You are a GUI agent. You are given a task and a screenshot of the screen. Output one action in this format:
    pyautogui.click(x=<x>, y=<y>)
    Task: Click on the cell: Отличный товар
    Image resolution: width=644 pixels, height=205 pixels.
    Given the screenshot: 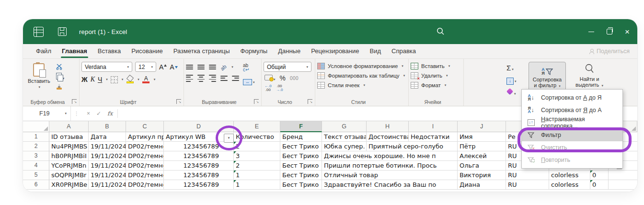 What is the action you would take?
    pyautogui.click(x=390, y=175)
    